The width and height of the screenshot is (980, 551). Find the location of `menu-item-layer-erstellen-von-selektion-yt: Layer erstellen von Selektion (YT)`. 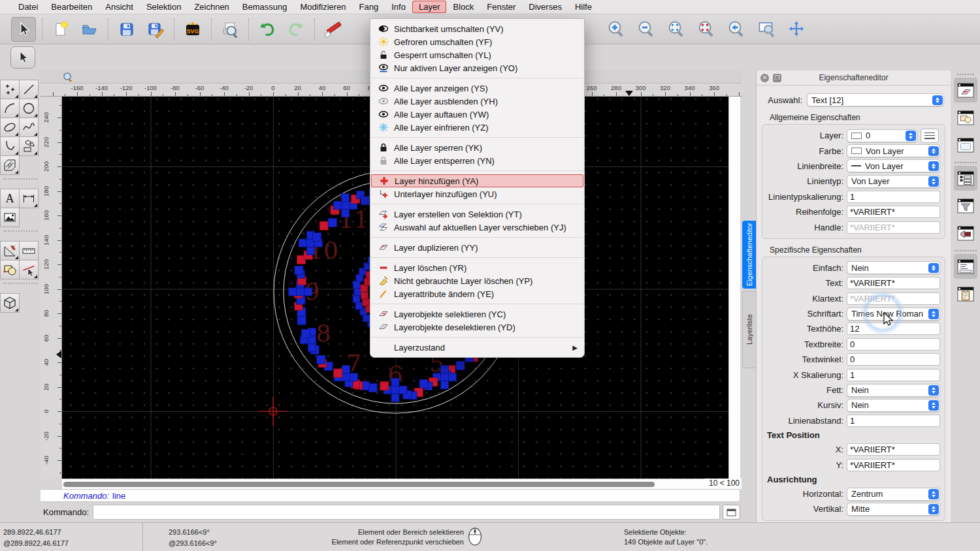

menu-item-layer-erstellen-von-selektion-yt: Layer erstellen von Selektion (YT) is located at coordinates (477, 214).